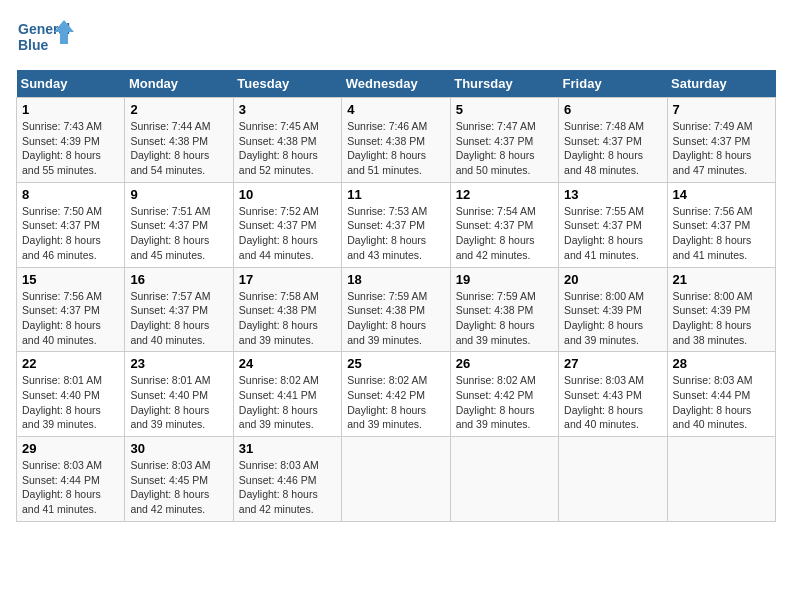  I want to click on day-number: 3, so click(288, 110).